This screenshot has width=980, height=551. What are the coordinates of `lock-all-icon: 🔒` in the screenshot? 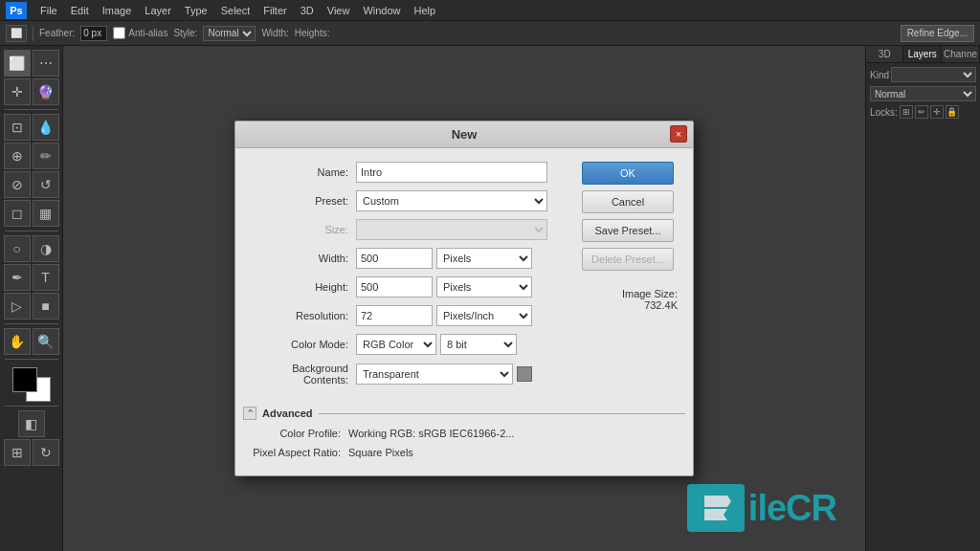 It's located at (952, 112).